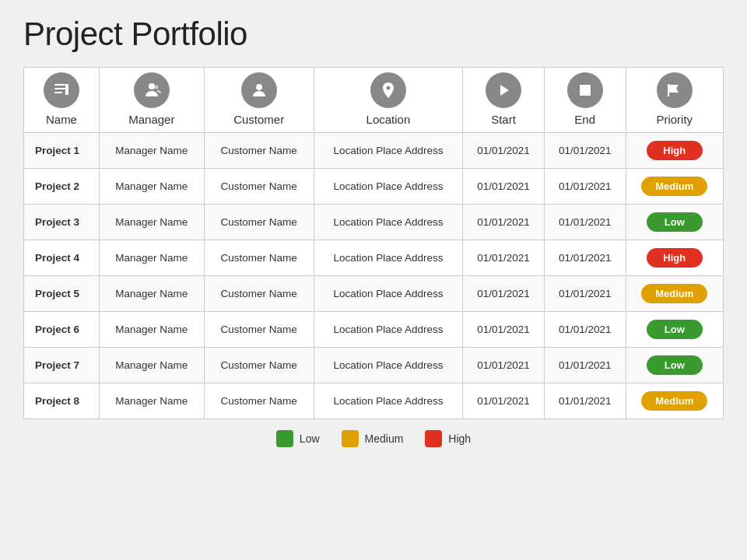 This screenshot has height=560, width=747. I want to click on legend-low-box, so click(285, 439).